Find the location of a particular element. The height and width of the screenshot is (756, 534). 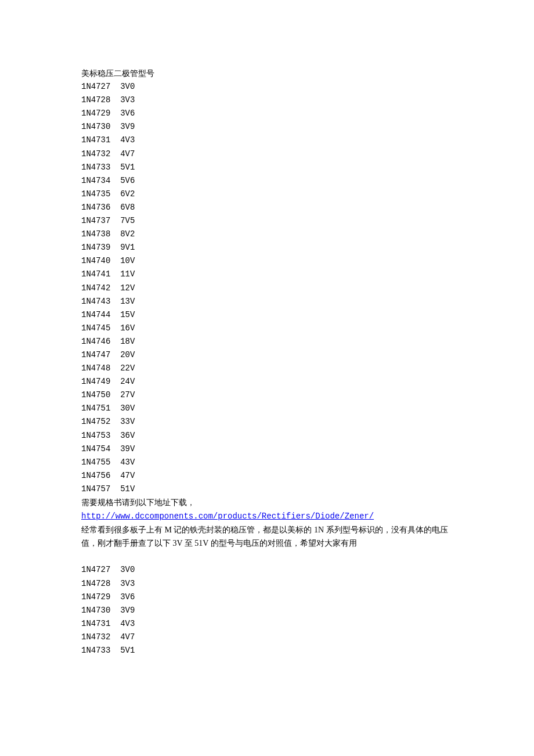

diode-row: 1N4745 16V is located at coordinates (267, 329).